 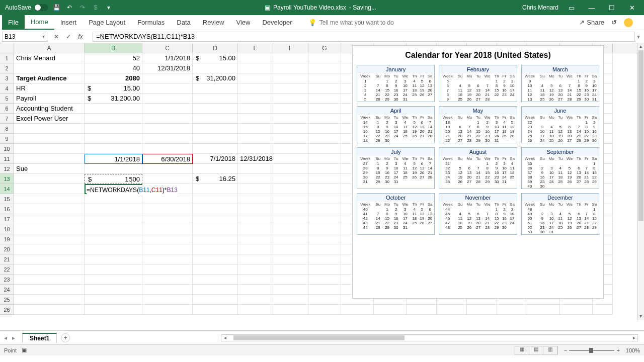 What do you see at coordinates (49, 219) in the screenshot?
I see `cell-A17` at bounding box center [49, 219].